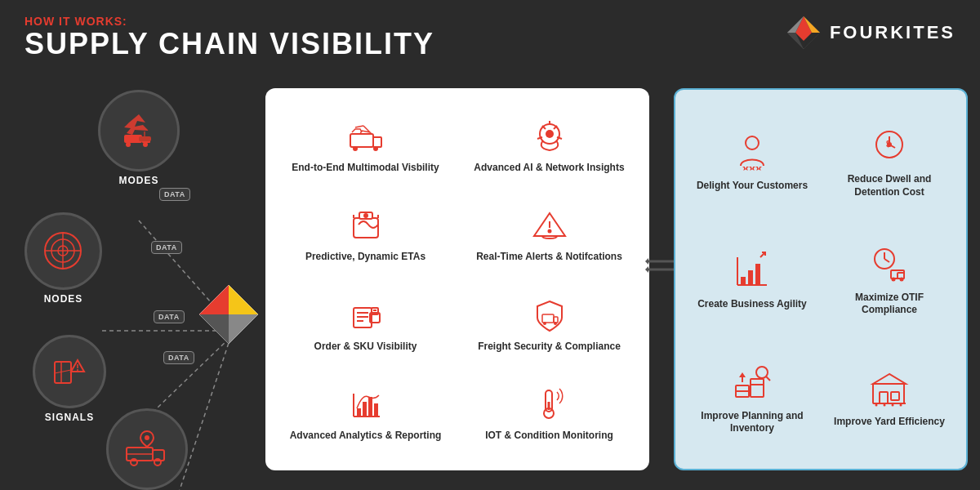  Describe the element at coordinates (549, 324) in the screenshot. I see `capability-freight-security: Freight Security & Compliance` at that location.